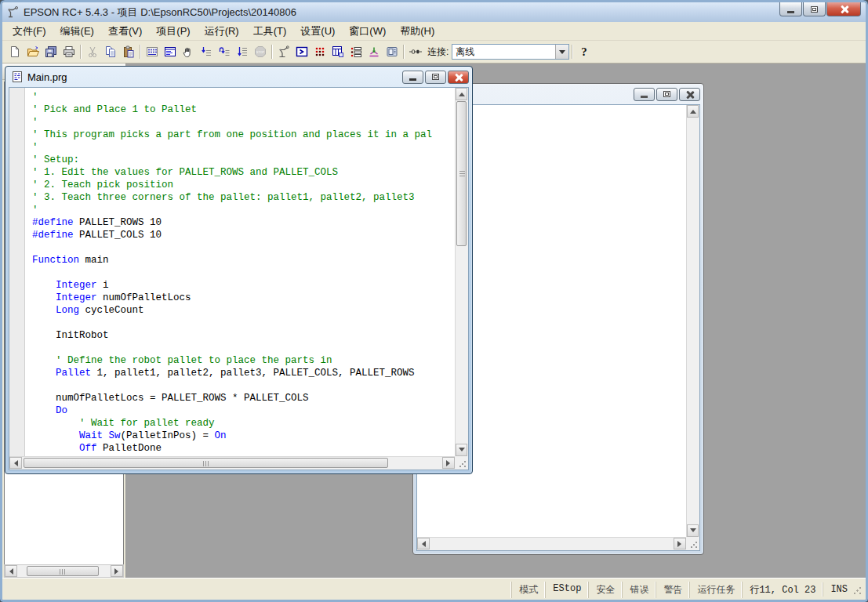  Describe the element at coordinates (243, 448) in the screenshot. I see `code-line: Off PalletDone` at that location.